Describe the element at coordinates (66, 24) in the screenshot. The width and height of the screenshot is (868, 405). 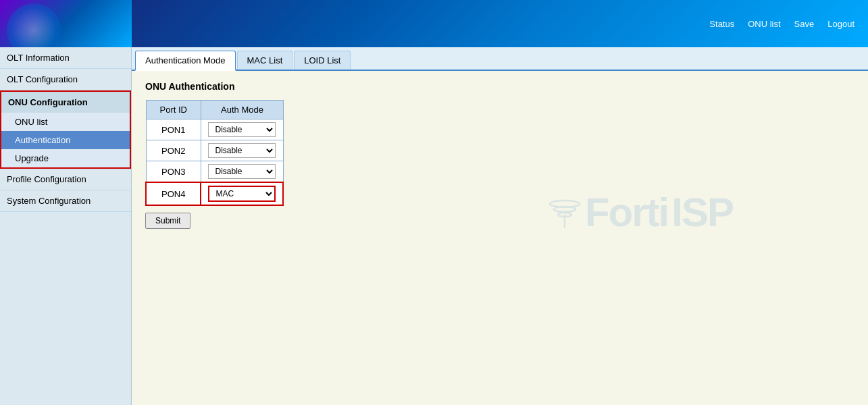
I see `header-logo` at that location.